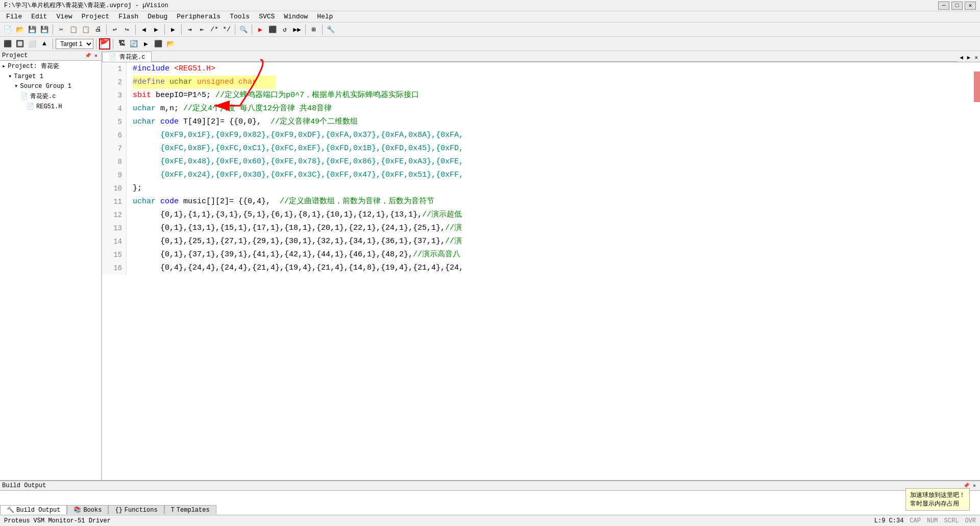 This screenshot has width=980, height=526. I want to click on status-position: L:9 C:34, so click(889, 521).